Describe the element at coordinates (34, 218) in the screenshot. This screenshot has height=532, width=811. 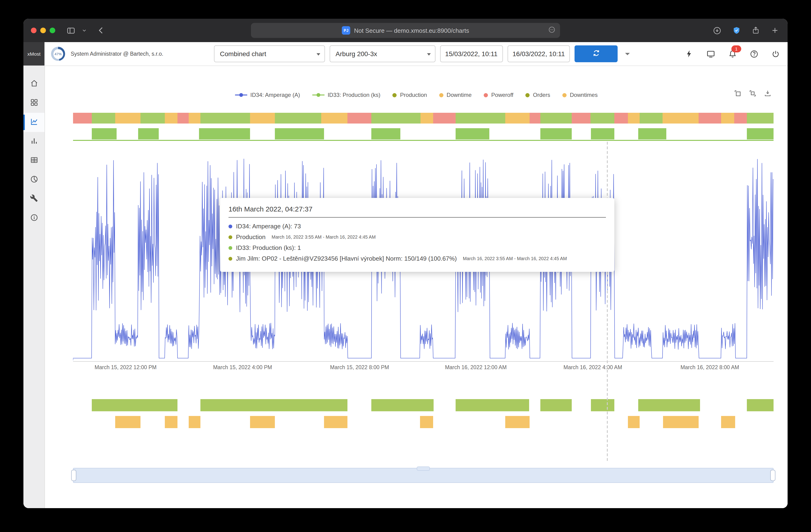
I see `sidebar-item-info` at that location.